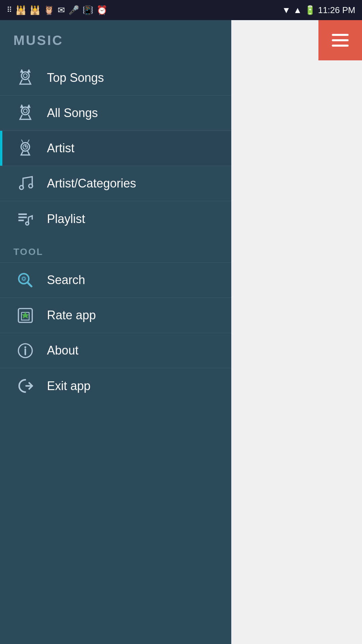 The height and width of the screenshot is (644, 362). What do you see at coordinates (181, 10) in the screenshot?
I see `status-bar: ⠿ 🕌 🕌 🦉 ✉ 🎤 📳 ⏰ ▼ ▲ 🔋 11:26 PM` at bounding box center [181, 10].